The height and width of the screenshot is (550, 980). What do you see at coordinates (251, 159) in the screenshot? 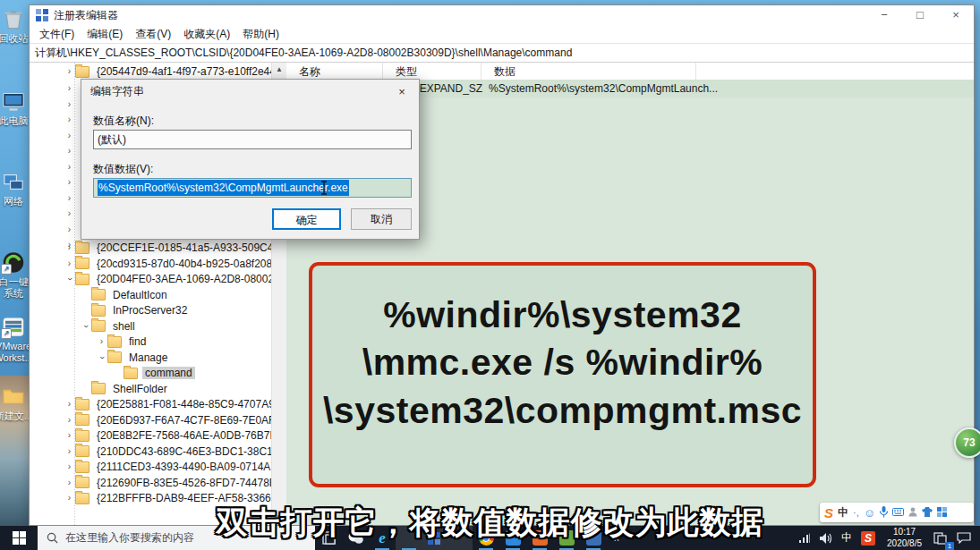
I see `edit-string-dialog: 编辑字符串 × 数值名称(N): (默认) 数值数据(V): %SystemRo…` at bounding box center [251, 159].